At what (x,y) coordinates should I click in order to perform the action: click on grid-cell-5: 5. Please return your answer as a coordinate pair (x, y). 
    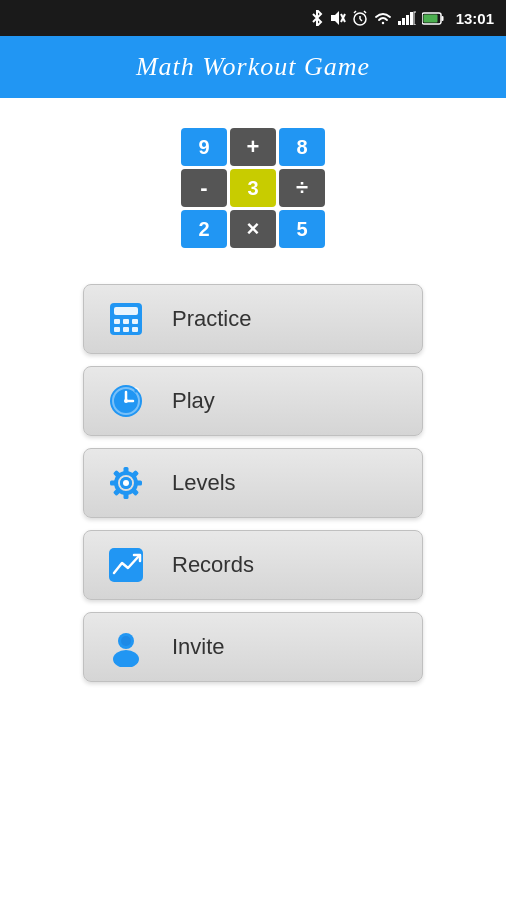
    Looking at the image, I should click on (302, 229).